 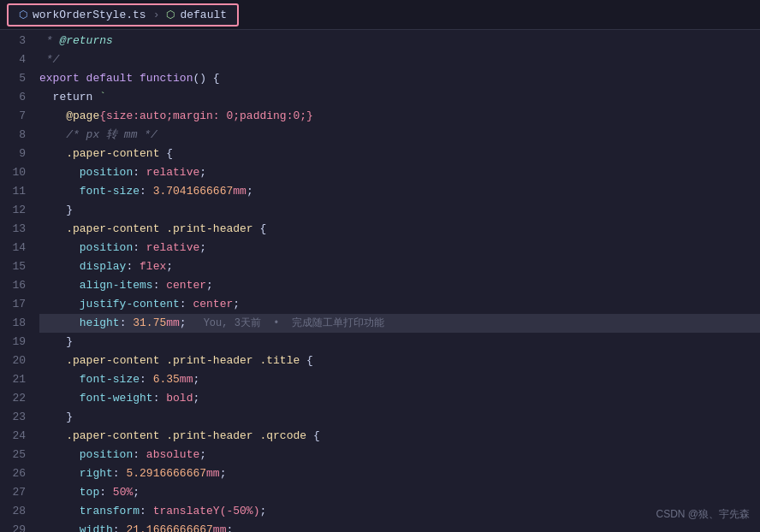 What do you see at coordinates (193, 192) in the screenshot?
I see `token: 3.7041666667` at bounding box center [193, 192].